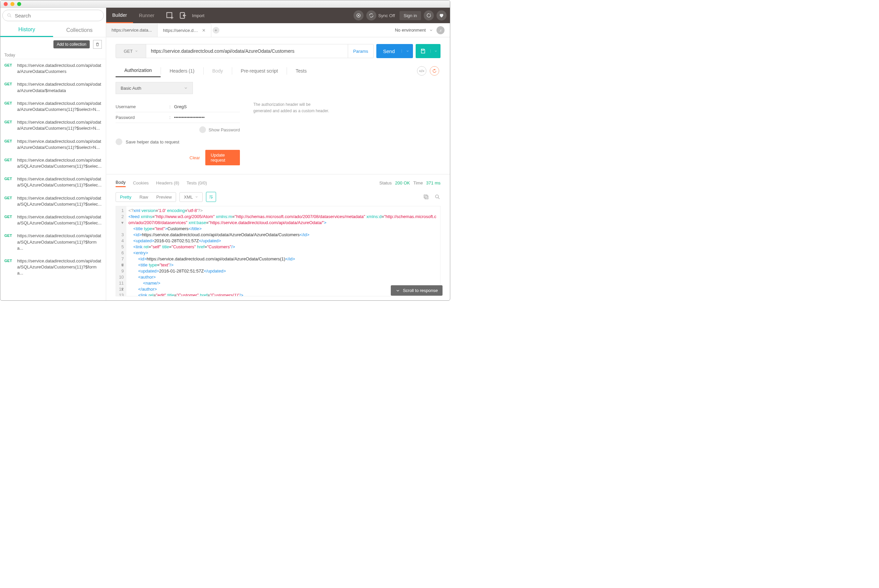 This screenshot has height=588, width=879. What do you see at coordinates (126, 197) in the screenshot?
I see `pretty-view: Pretty` at bounding box center [126, 197].